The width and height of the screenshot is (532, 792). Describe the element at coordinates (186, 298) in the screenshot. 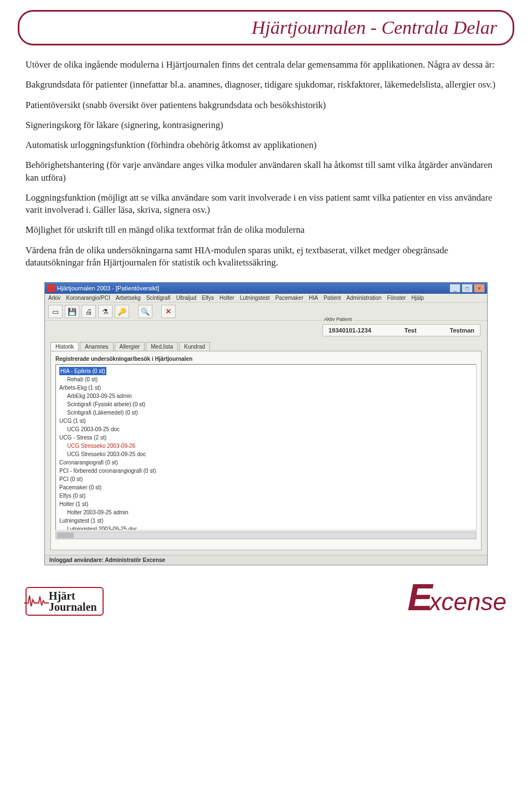

I see `menu-item: Ultraljud` at that location.